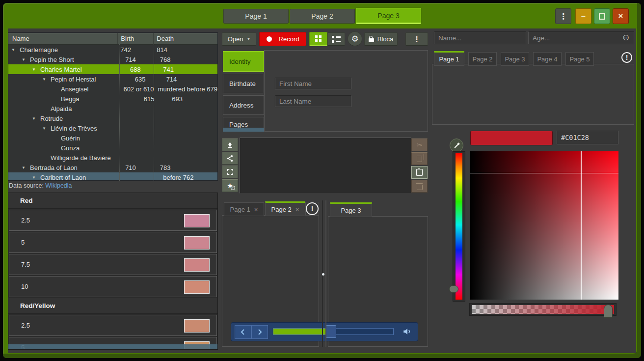  Describe the element at coordinates (243, 130) in the screenshot. I see `tabs-scroll-undershoot` at that location.